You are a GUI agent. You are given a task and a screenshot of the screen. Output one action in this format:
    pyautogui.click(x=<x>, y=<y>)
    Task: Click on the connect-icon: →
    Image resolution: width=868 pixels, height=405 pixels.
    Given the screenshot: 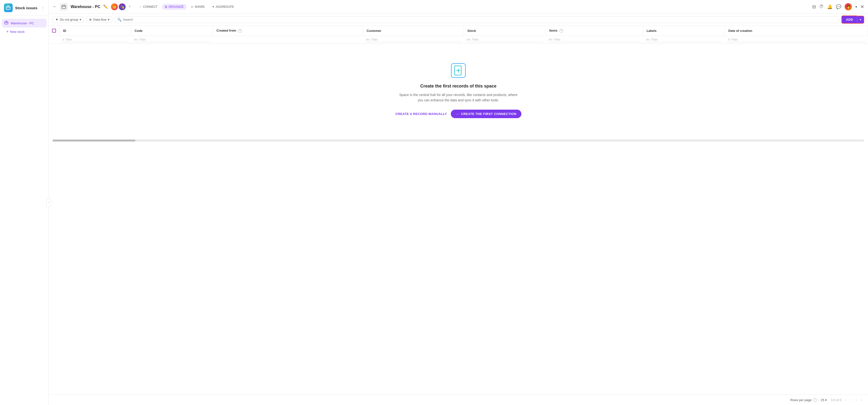 What is the action you would take?
    pyautogui.click(x=140, y=7)
    